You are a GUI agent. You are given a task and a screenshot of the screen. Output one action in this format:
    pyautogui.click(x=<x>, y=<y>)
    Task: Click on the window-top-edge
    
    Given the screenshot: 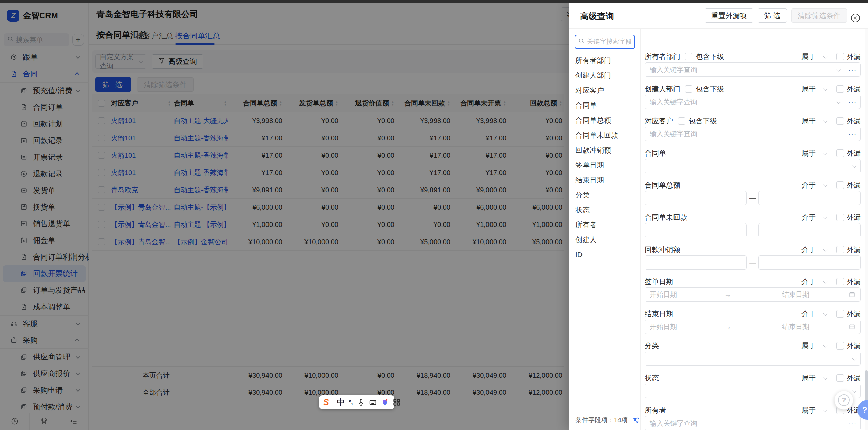 What is the action you would take?
    pyautogui.click(x=434, y=1)
    